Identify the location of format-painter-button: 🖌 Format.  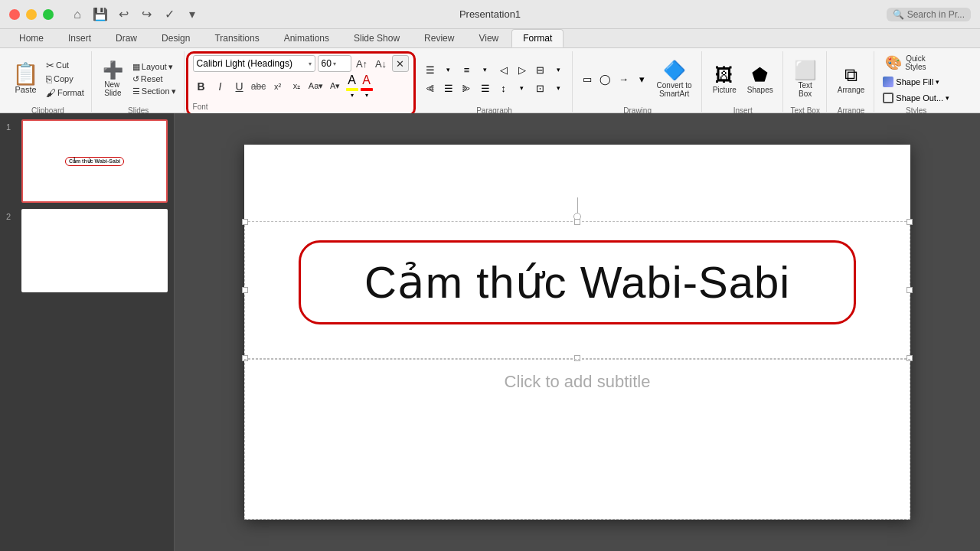
(65, 93).